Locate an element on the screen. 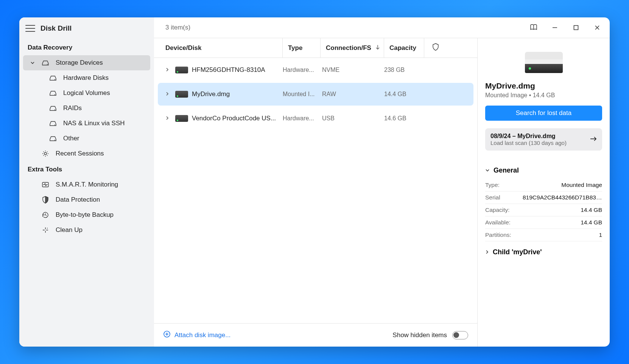 This screenshot has height=364, width=629. child-section-header: Child 'myDrive' is located at coordinates (543, 252).